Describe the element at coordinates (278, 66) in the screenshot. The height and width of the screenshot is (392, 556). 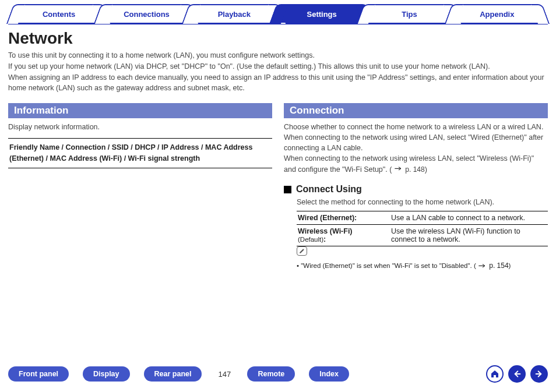
I see `intro-line: If you set up your home network (LAN) vi…` at that location.